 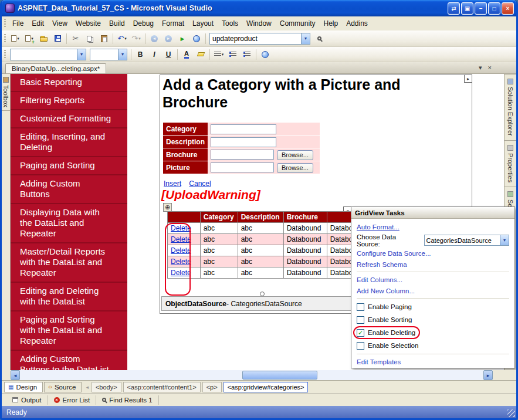 I want to click on menu-website: Website, so click(x=88, y=23).